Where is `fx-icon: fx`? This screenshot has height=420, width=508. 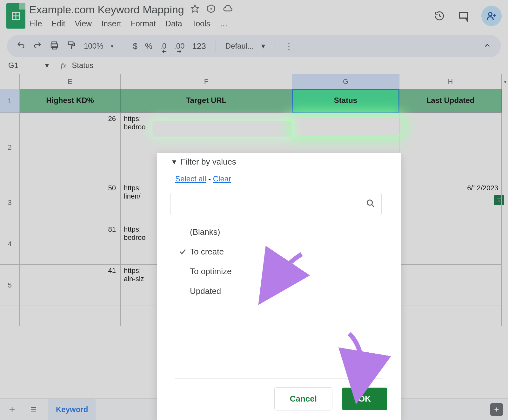
fx-icon: fx is located at coordinates (64, 65).